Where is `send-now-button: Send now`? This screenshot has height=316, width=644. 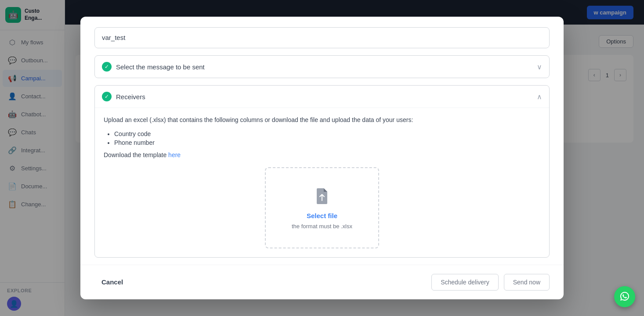 send-now-button: Send now is located at coordinates (527, 282).